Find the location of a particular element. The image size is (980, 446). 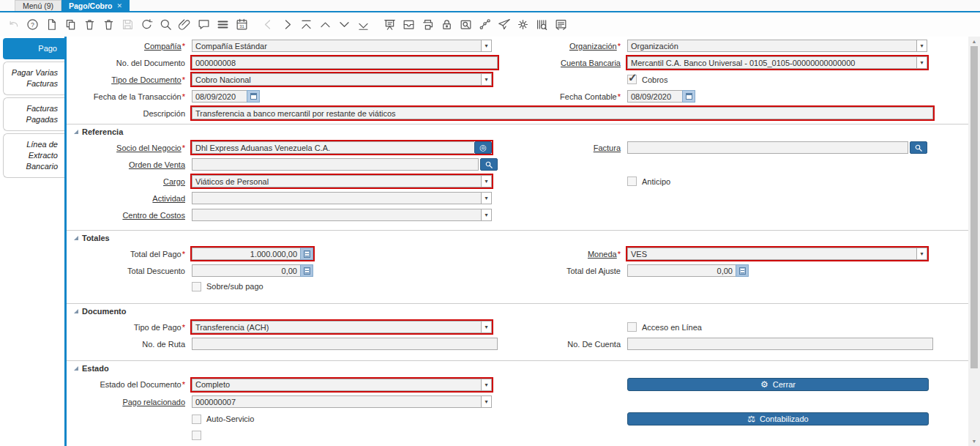

sidebar-tab-línea-de-extracto-bancario: Línea de Extracto Bancario is located at coordinates (34, 155).